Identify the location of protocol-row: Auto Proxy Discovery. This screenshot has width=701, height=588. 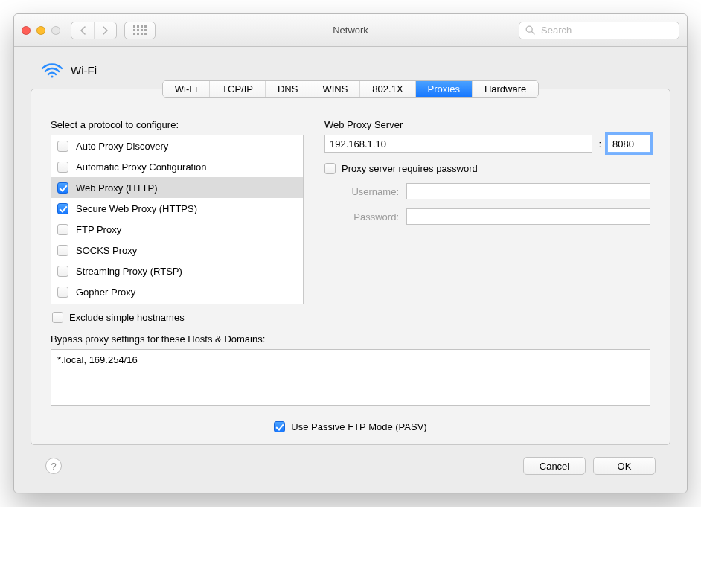
(177, 146).